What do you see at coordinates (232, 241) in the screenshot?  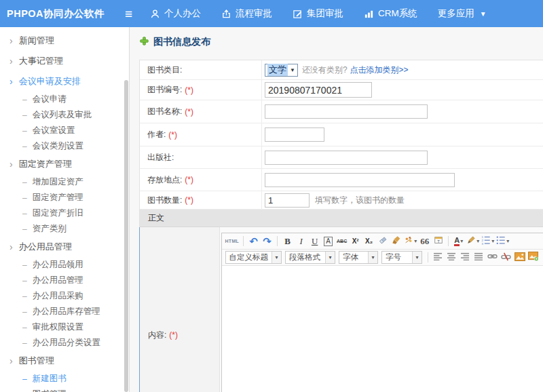 I see `html-source-button: HTML` at bounding box center [232, 241].